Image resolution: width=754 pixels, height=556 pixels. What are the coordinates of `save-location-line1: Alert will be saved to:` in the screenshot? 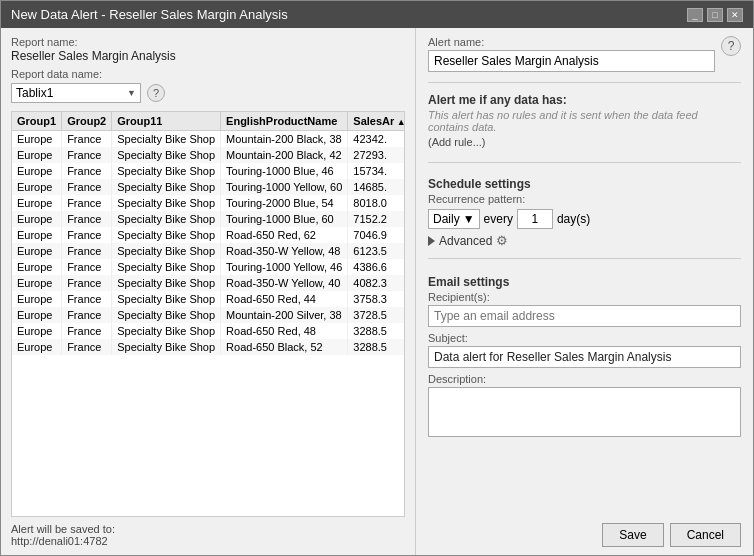 It's located at (208, 529).